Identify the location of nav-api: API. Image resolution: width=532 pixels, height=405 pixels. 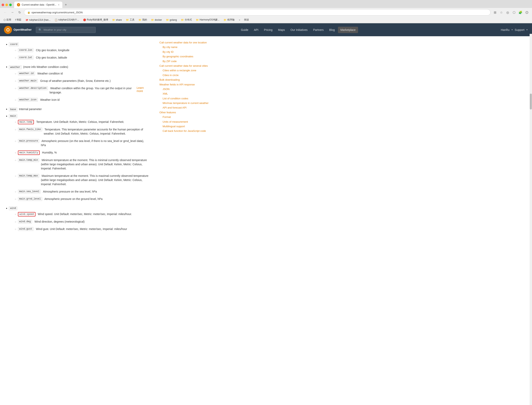
(256, 30).